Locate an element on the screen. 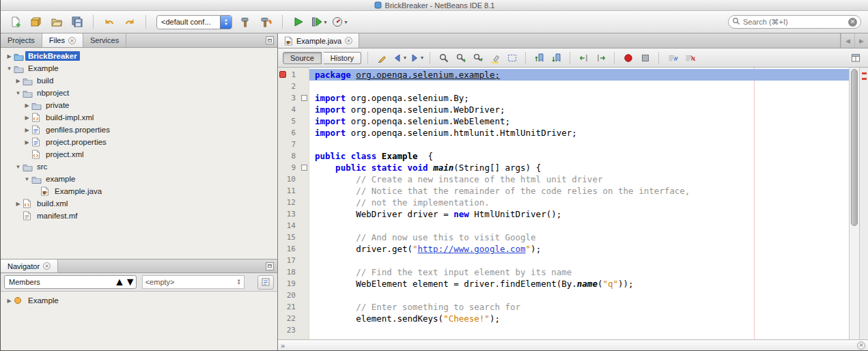 This screenshot has height=351, width=868. tree-item-example: ▼Example is located at coordinates (139, 68).